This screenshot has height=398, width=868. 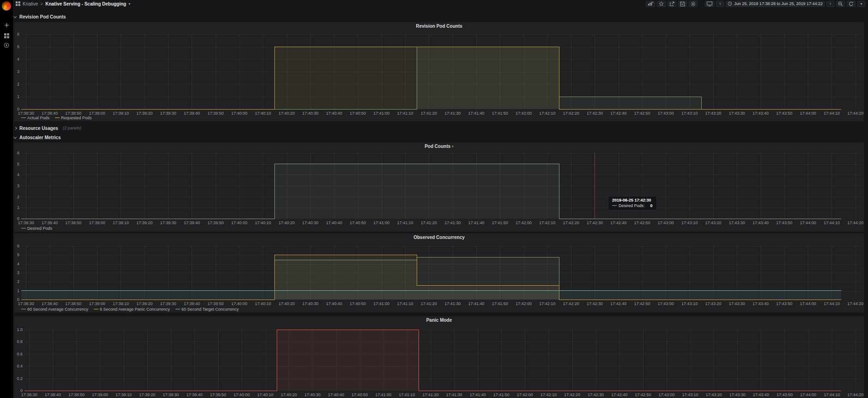 I want to click on legend-item: —Actual Pods, so click(x=35, y=118).